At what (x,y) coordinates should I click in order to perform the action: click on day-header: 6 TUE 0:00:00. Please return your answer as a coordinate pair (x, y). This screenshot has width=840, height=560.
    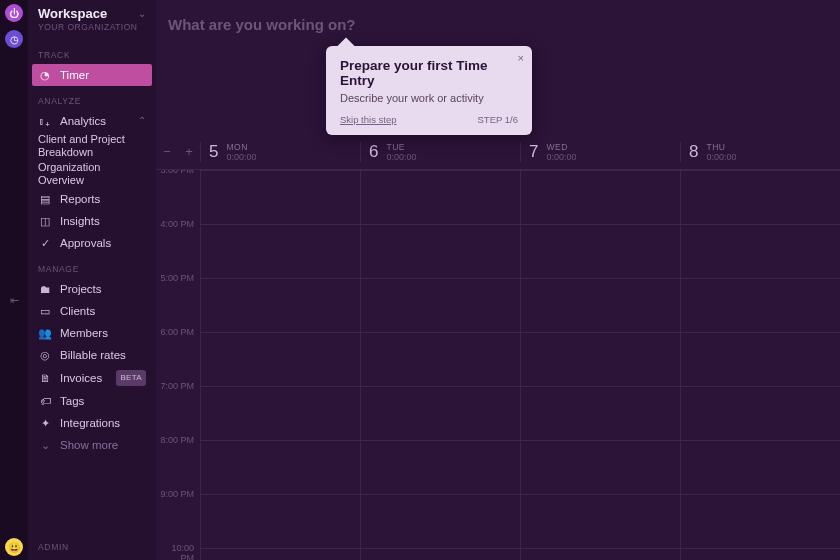
    Looking at the image, I should click on (440, 152).